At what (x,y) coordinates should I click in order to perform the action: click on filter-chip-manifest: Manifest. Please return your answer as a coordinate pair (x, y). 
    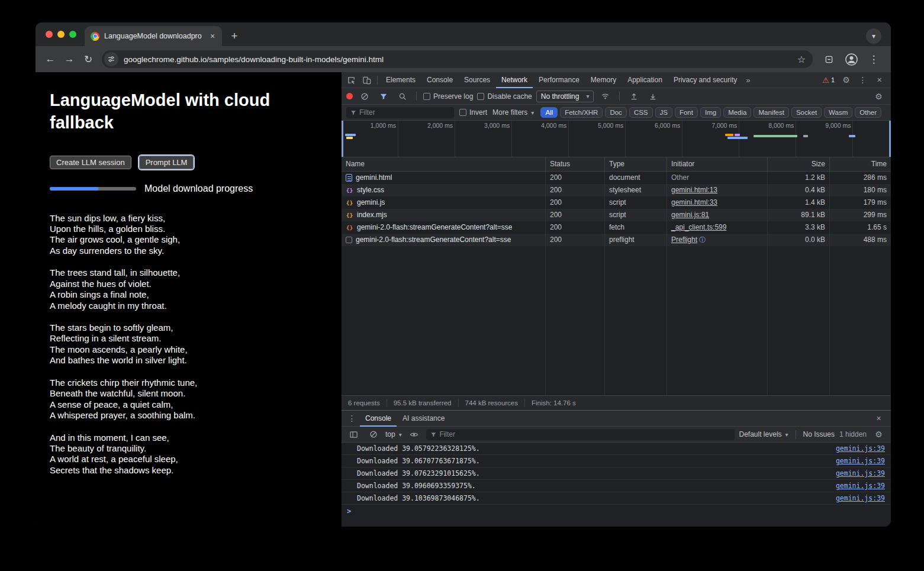
    Looking at the image, I should click on (771, 112).